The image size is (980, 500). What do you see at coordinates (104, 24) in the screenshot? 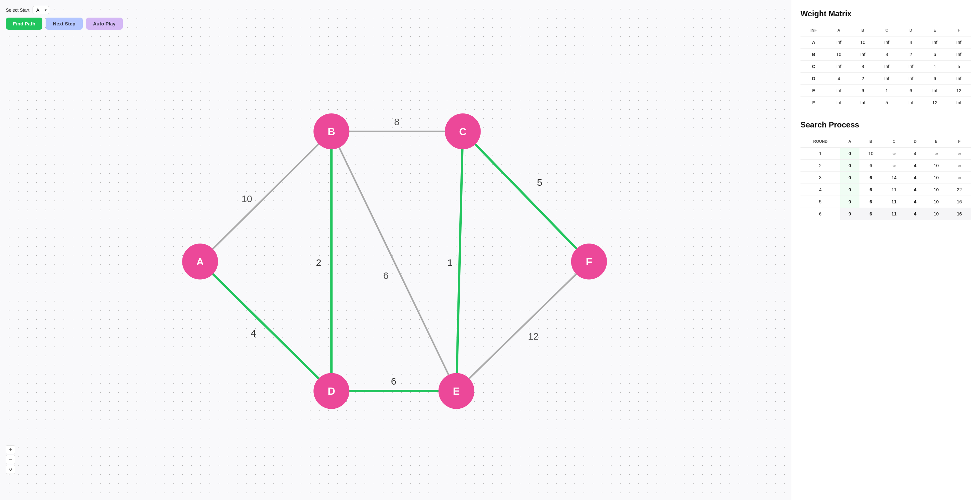
I see `auto-play-button: Auto Play` at bounding box center [104, 24].